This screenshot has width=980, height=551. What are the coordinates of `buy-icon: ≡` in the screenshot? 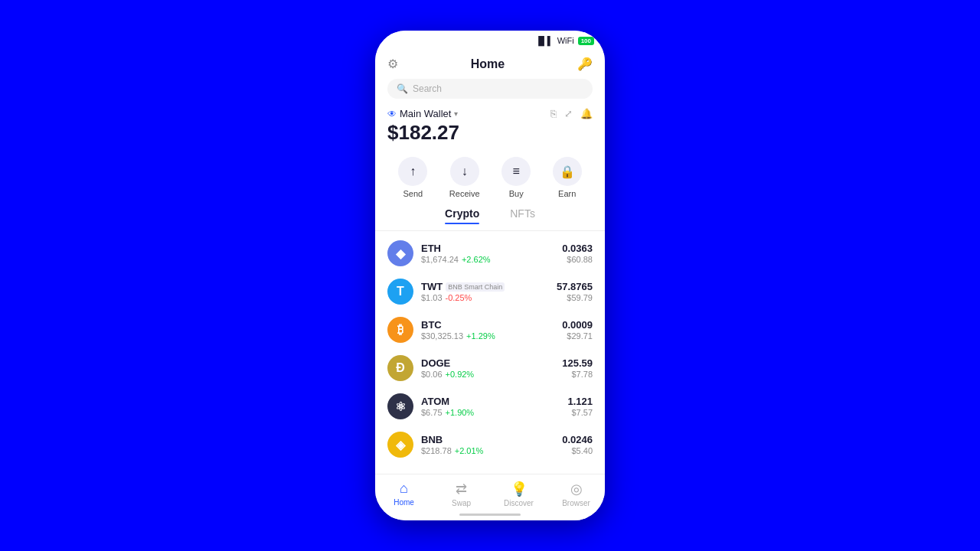 It's located at (516, 171).